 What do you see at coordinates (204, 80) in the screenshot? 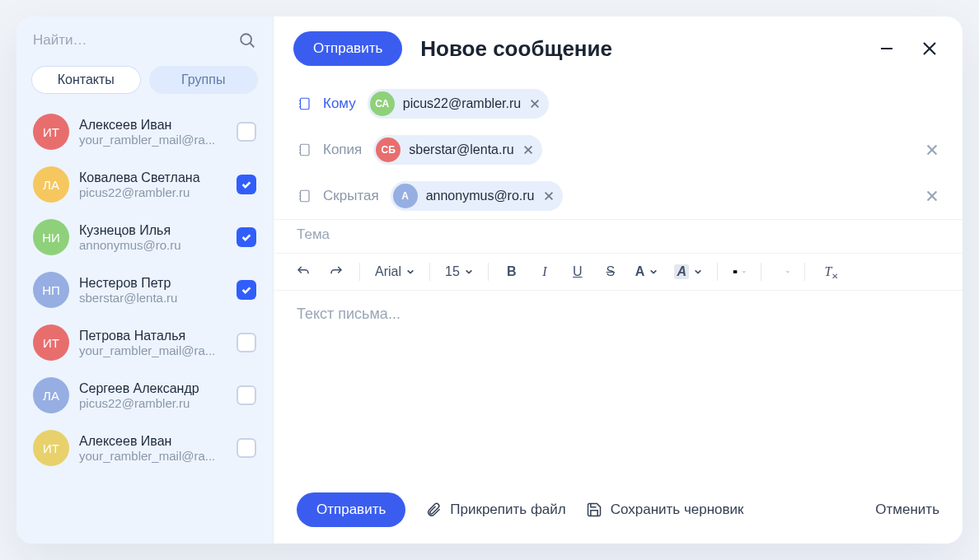
I see `tab-groups: Группы` at bounding box center [204, 80].